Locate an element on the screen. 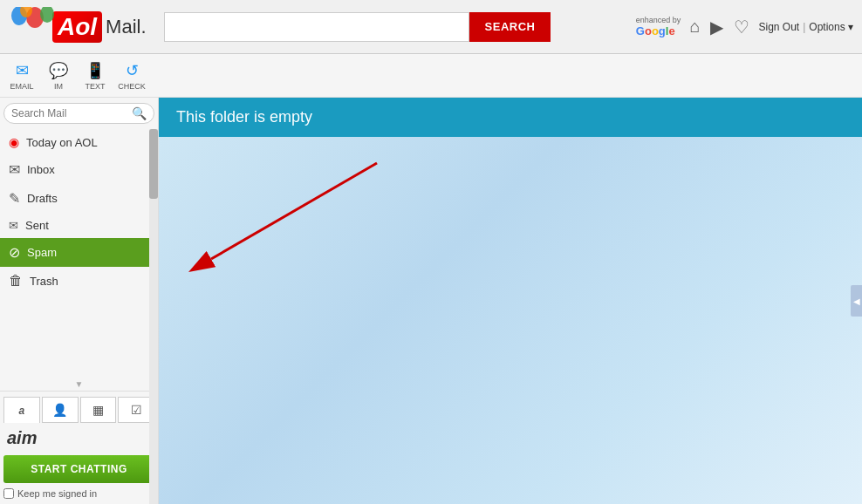 Image resolution: width=862 pixels, height=504 pixels. email-toolbar-button: ✉ EMAIL is located at coordinates (22, 76).